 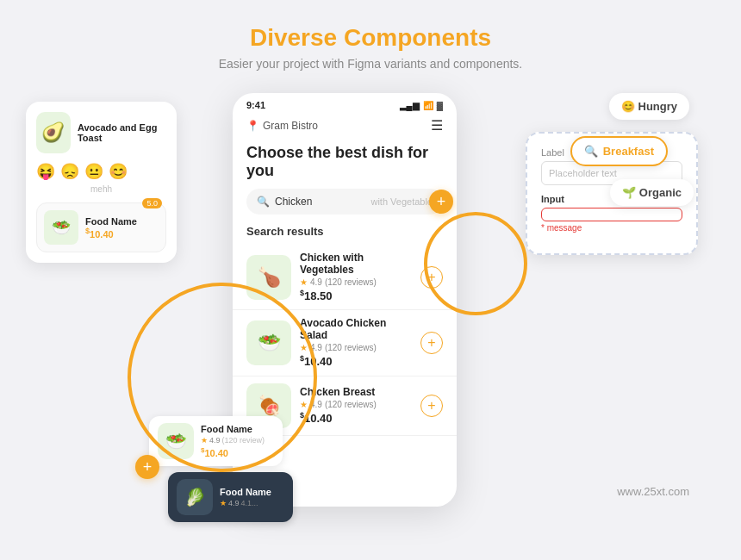 What do you see at coordinates (293, 38) in the screenshot?
I see `title-normal: Diverse` at bounding box center [293, 38].